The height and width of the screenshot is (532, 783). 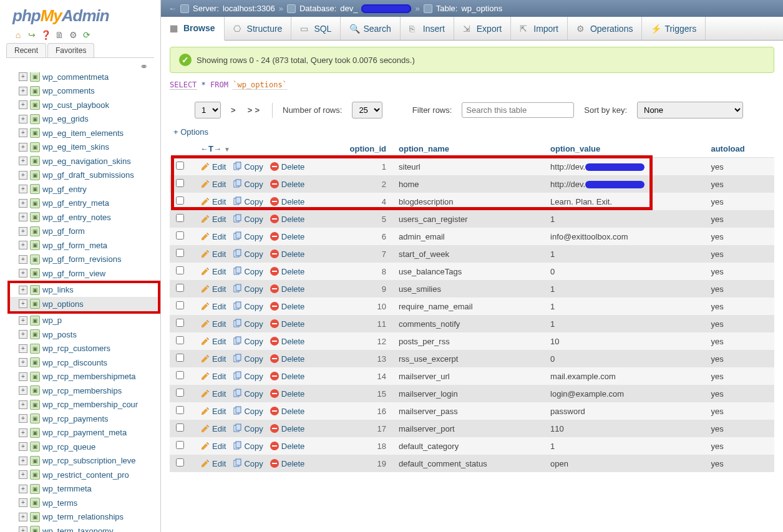 I want to click on tree-item-wp_eg_grids: +▣wp_eg_grids, so click(x=85, y=120).